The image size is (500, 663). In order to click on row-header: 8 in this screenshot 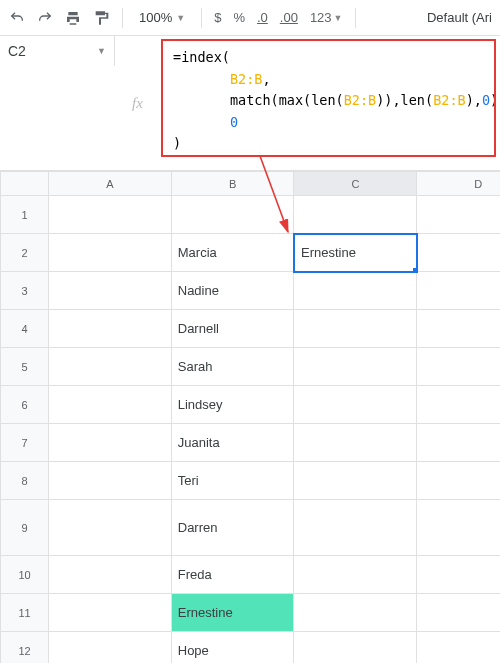, I will do `click(25, 481)`.